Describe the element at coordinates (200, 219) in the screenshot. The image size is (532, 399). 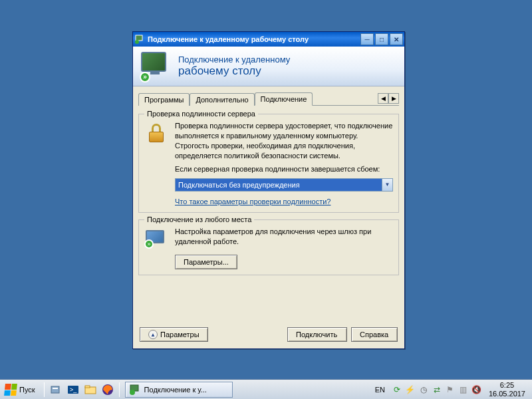
I see `anywhere-legend: Подключение из любого места` at that location.